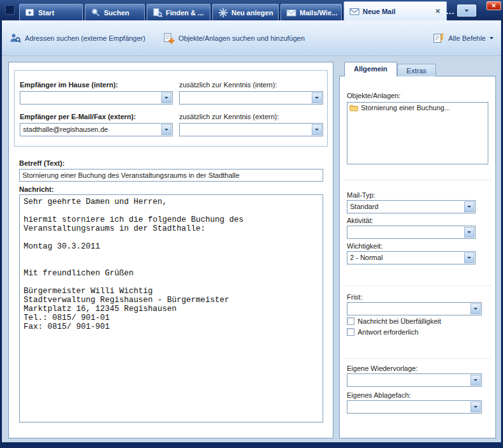  Describe the element at coordinates (36, 189) in the screenshot. I see `message-label: Nachricht:` at that location.